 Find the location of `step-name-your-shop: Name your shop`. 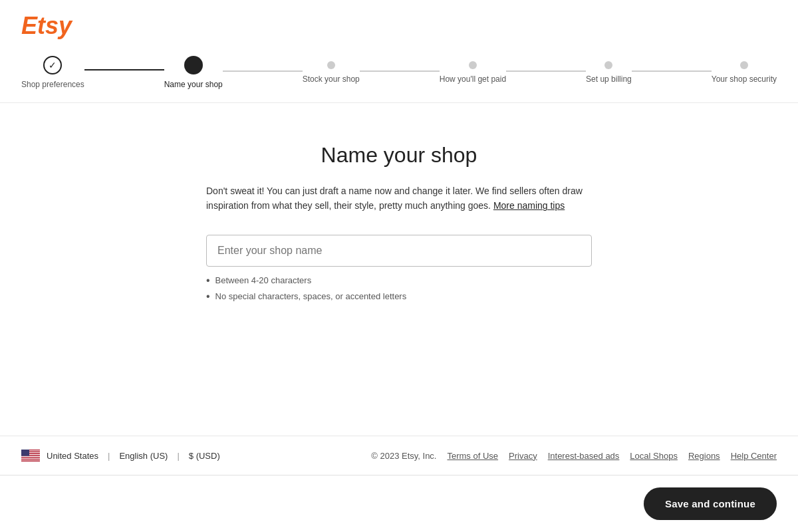

step-name-your-shop: Name your shop is located at coordinates (194, 72).